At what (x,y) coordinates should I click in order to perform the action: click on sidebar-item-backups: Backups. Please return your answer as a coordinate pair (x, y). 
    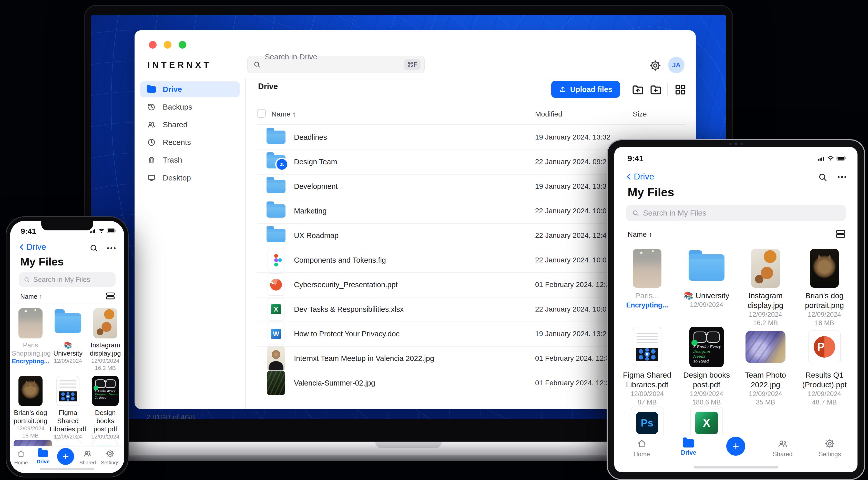
    Looking at the image, I should click on (190, 107).